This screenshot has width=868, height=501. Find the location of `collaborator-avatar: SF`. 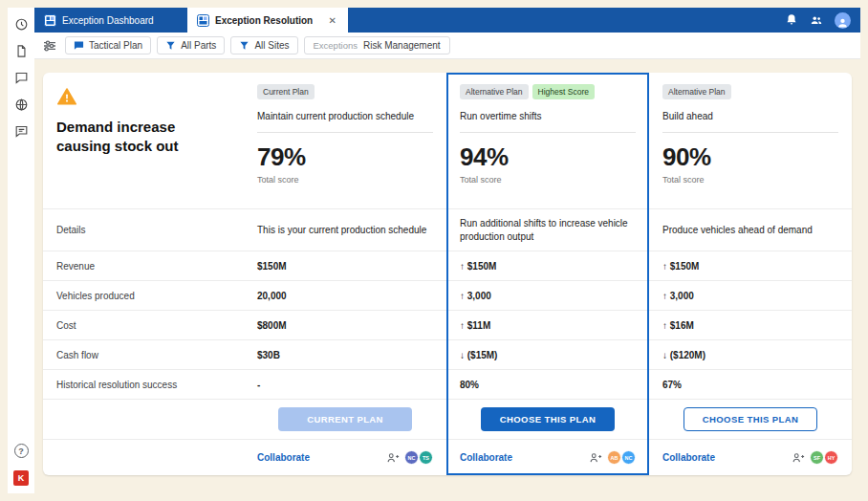

collaborator-avatar: SF is located at coordinates (816, 457).